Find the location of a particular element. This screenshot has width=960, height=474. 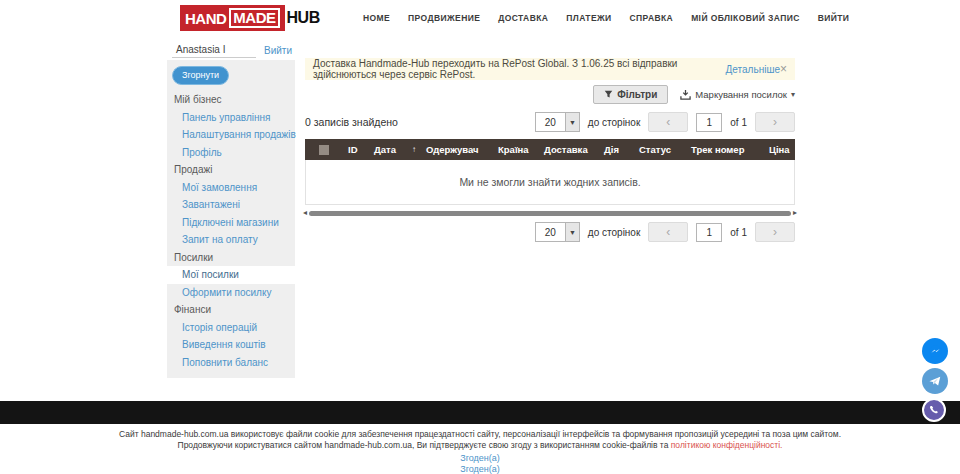

header-cell-action: Дія is located at coordinates (616, 150).